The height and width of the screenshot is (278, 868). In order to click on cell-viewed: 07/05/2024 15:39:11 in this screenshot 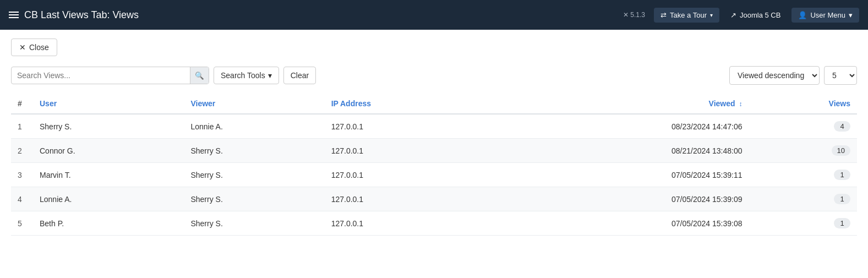, I will do `click(619, 175)`.